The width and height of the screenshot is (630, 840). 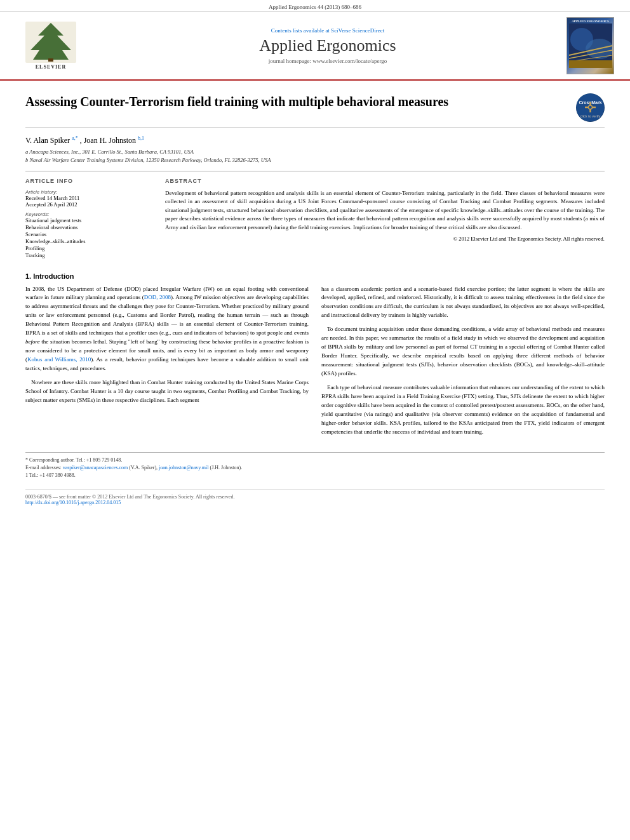 What do you see at coordinates (89, 237) in the screenshot?
I see `keywords-list: Situational judgment tests Behavioral ob…` at bounding box center [89, 237].